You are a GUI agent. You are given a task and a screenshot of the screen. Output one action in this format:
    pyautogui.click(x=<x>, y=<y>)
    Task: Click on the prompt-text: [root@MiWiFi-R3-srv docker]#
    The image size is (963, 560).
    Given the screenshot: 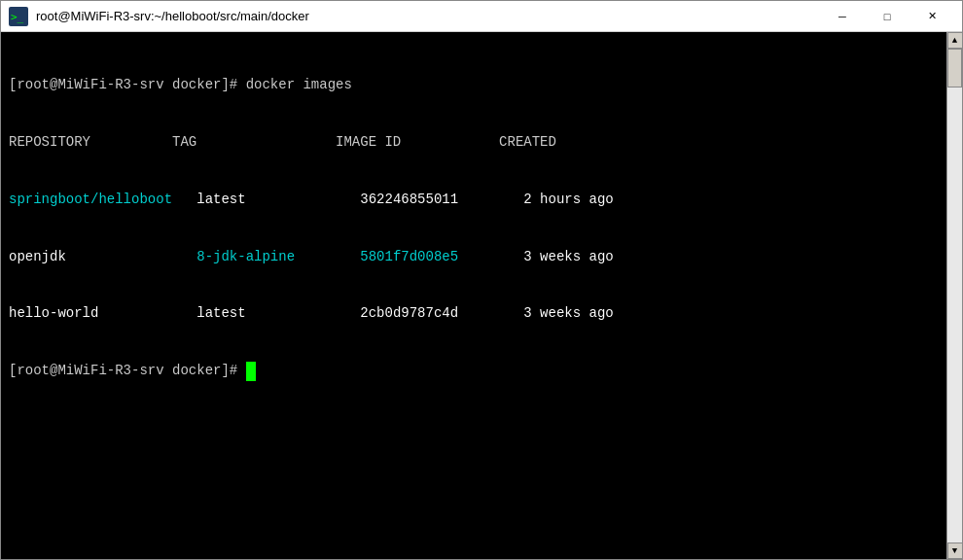 What is the action you would take?
    pyautogui.click(x=127, y=86)
    